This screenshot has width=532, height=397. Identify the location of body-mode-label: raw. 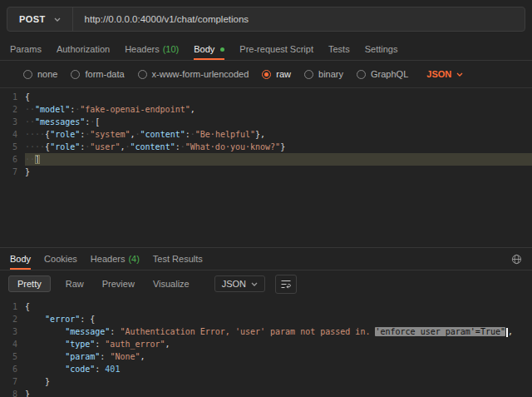
(283, 74).